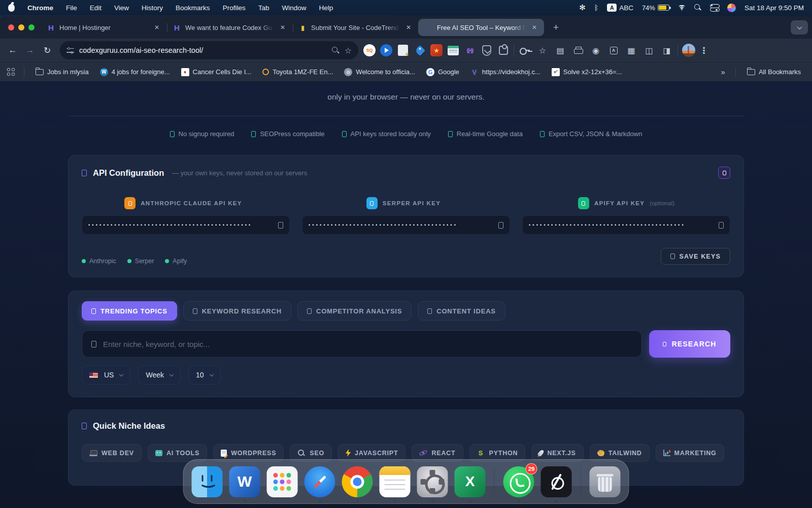  What do you see at coordinates (656, 8) in the screenshot?
I see `battery-status: 74%` at bounding box center [656, 8].